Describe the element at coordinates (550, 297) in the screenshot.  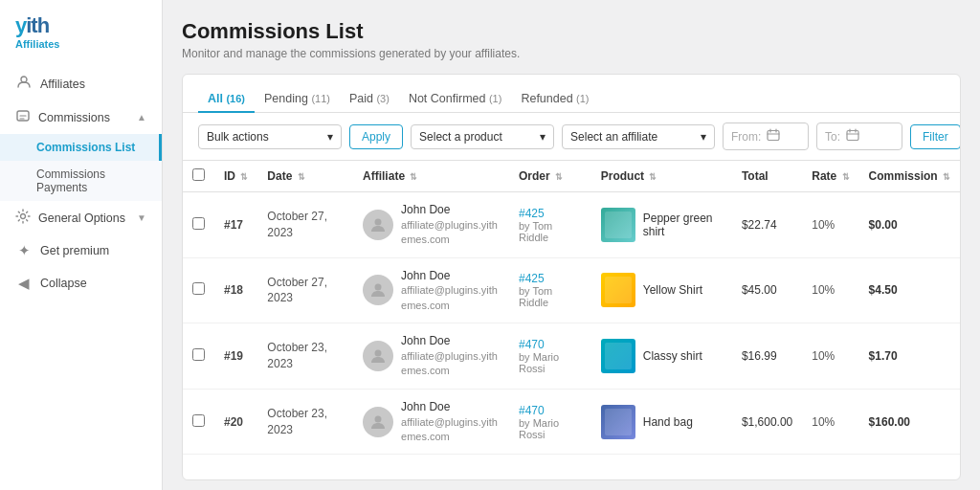
I see `order-by: by Tom Riddle` at that location.